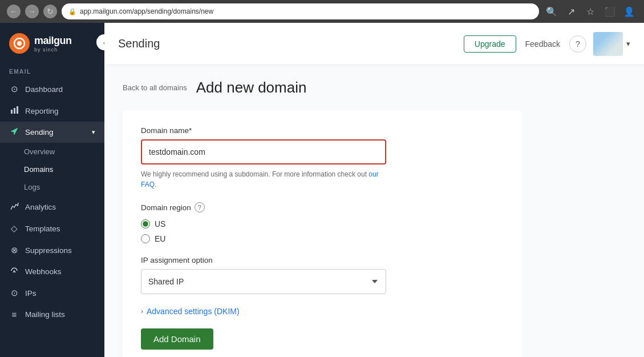  What do you see at coordinates (14, 207) in the screenshot?
I see `analytics-icon` at bounding box center [14, 207].